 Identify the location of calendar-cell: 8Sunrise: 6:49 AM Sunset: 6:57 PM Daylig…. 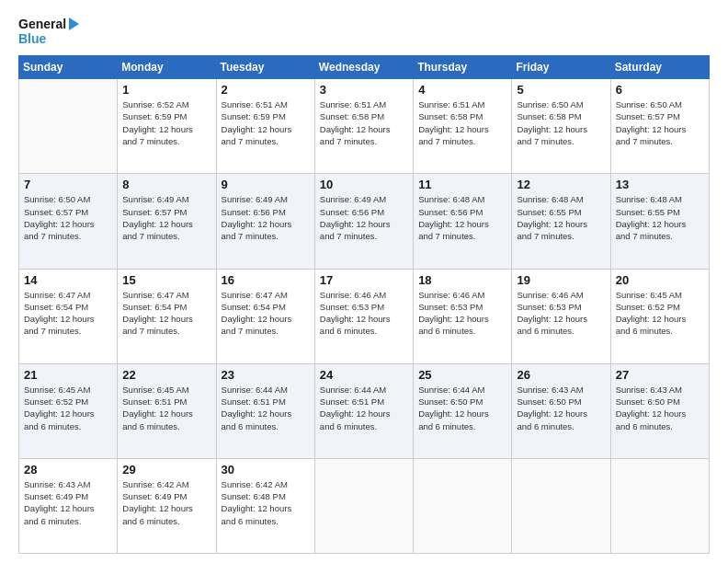
(167, 221).